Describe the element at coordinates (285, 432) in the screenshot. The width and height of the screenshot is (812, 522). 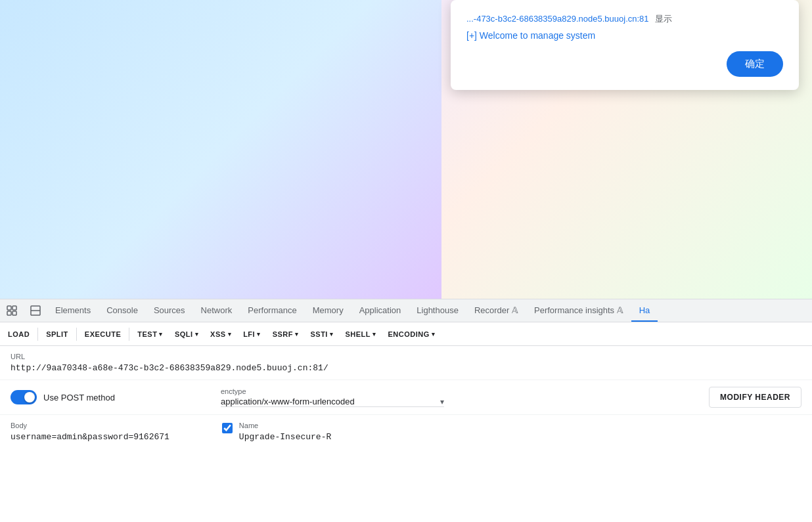
I see `name-content: Name Upgrade-Insecure-R` at that location.